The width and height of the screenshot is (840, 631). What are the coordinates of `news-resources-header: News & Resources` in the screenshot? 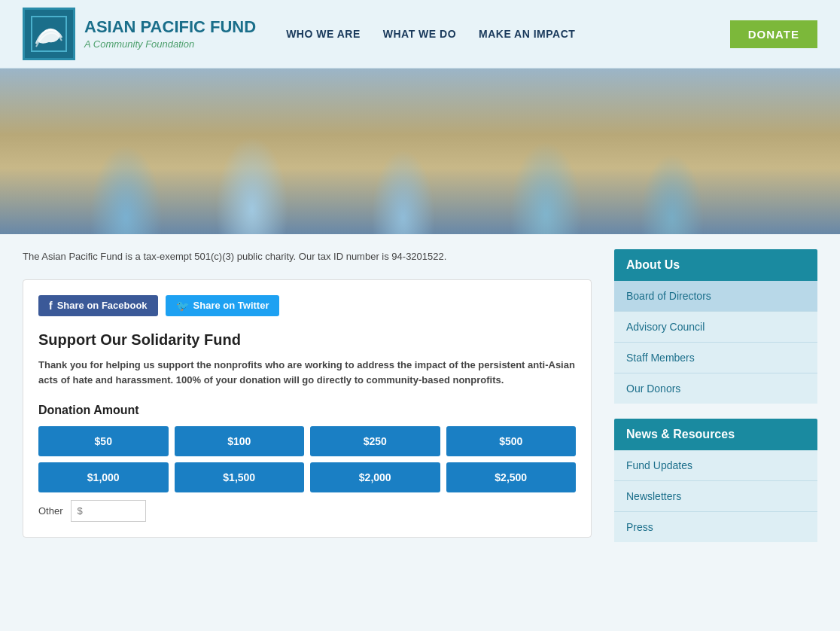 It's located at (716, 434).